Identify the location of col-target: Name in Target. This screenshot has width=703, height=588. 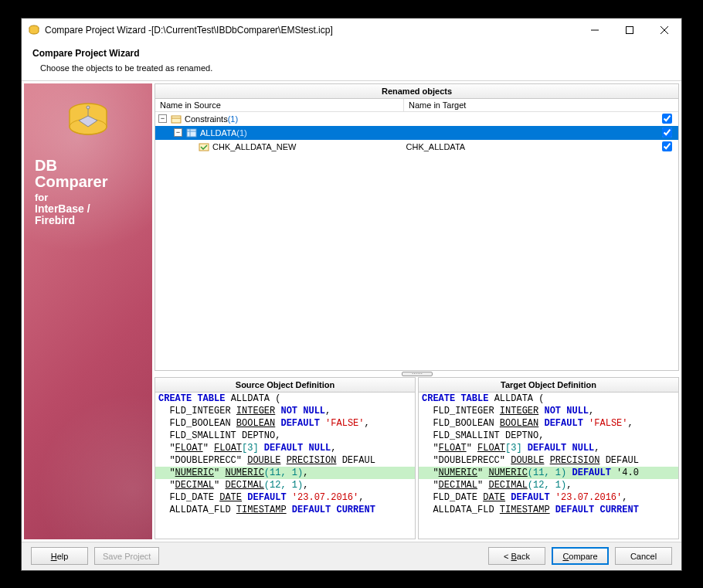
(528, 105).